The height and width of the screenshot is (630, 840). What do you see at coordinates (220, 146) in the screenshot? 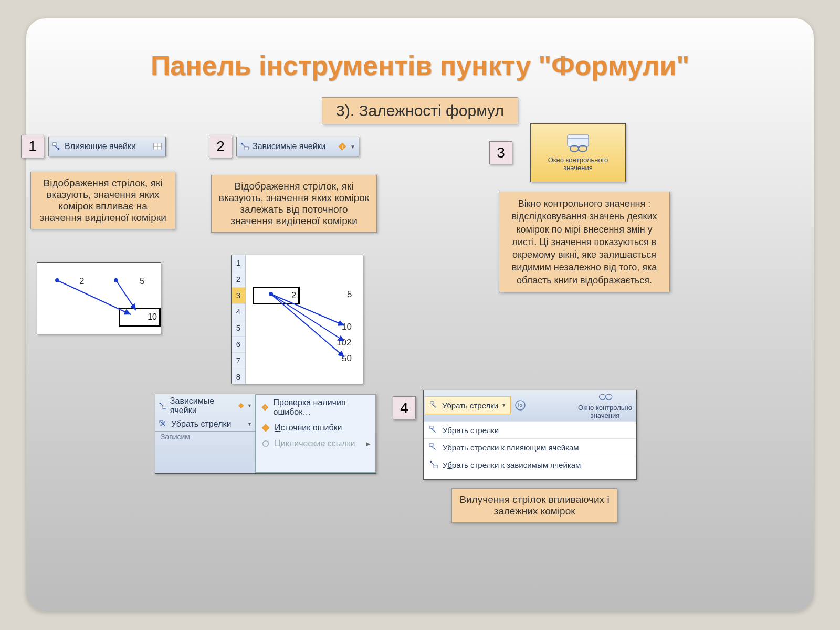
I see `badge-2: 2` at bounding box center [220, 146].